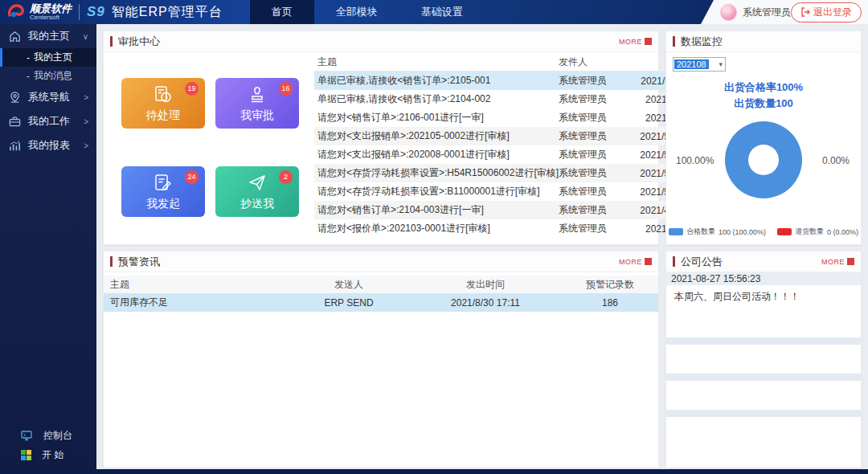 The image size is (868, 474). What do you see at coordinates (26, 455) in the screenshot?
I see `start-icon` at bounding box center [26, 455].